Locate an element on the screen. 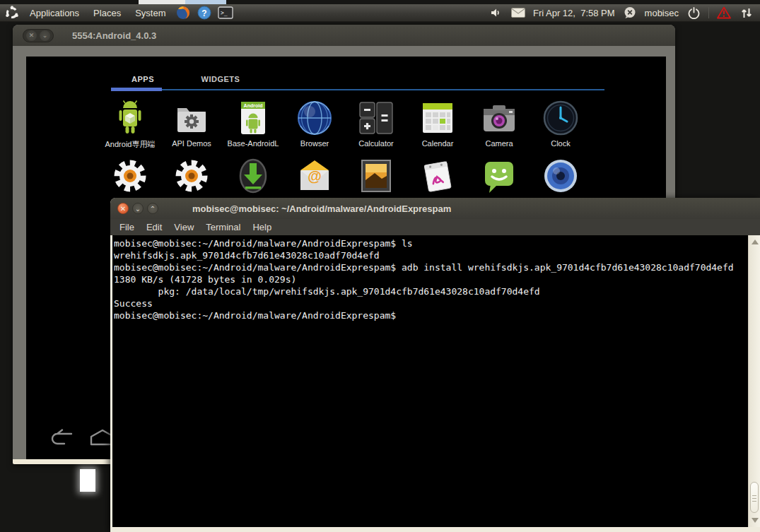  calculator-icon is located at coordinates (376, 118).